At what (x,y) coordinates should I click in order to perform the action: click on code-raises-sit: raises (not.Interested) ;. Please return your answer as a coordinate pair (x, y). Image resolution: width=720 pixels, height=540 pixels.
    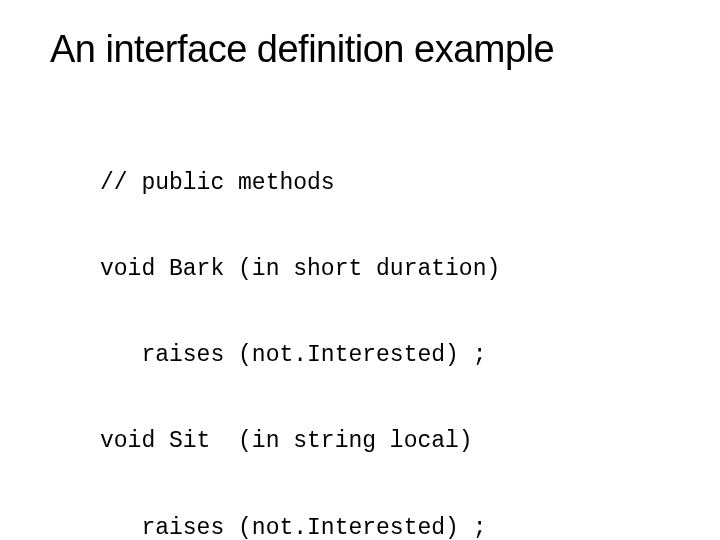
    Looking at the image, I should click on (385, 528).